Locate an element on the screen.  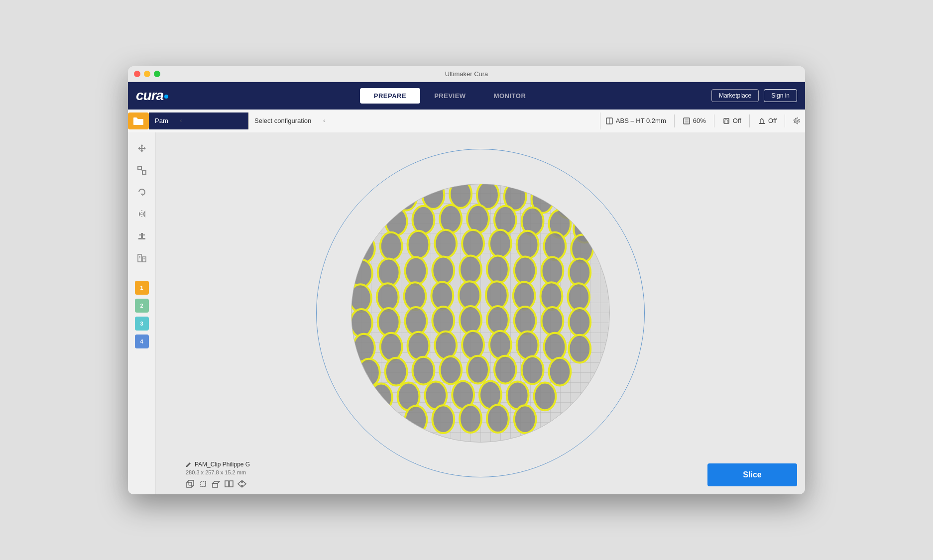
tool-move is located at coordinates (142, 148).